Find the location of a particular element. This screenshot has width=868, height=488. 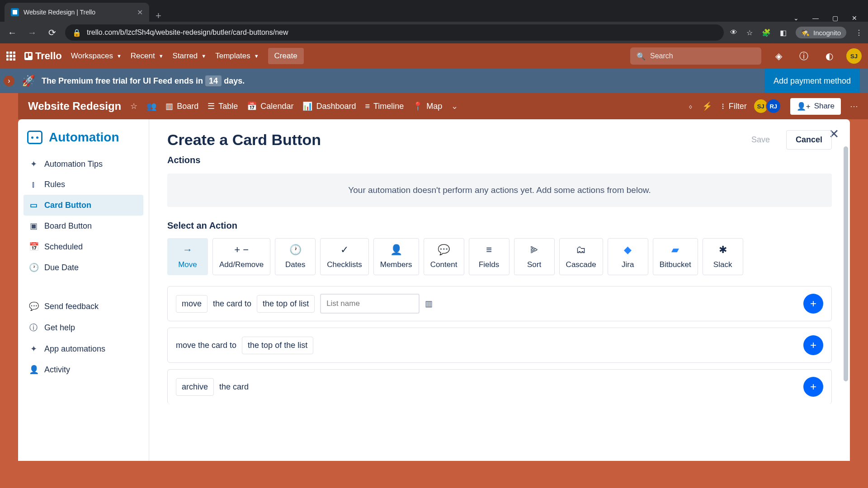

sidebar-send-feedback: 💬Send feedback is located at coordinates (83, 306).